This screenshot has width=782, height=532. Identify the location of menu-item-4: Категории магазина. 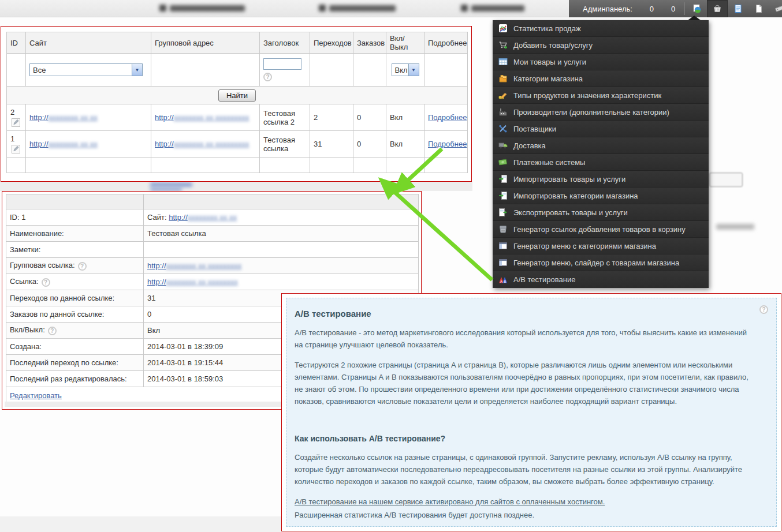
(601, 78).